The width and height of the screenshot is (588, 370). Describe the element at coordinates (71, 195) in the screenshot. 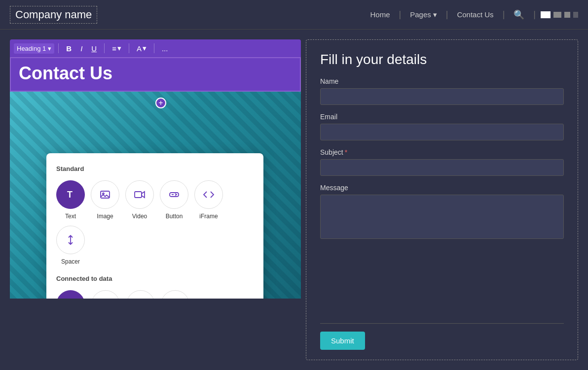

I see `pick-text-icon: T` at that location.